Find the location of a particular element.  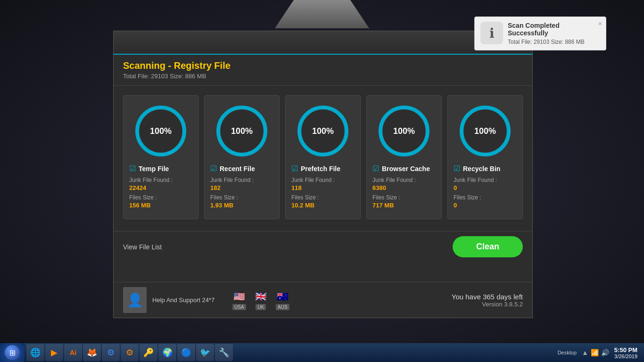

clock-date: 3/26/2019 is located at coordinates (626, 356).